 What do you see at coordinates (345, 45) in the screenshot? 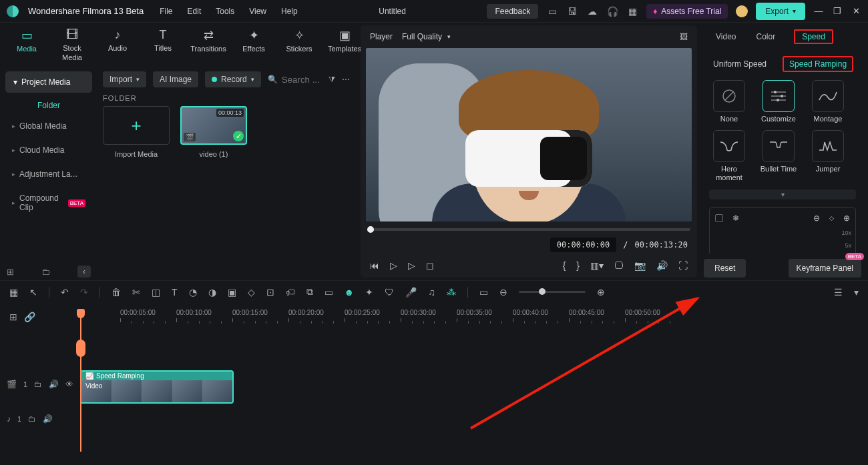
I see `tab-templates: ▣Templates` at bounding box center [345, 45].